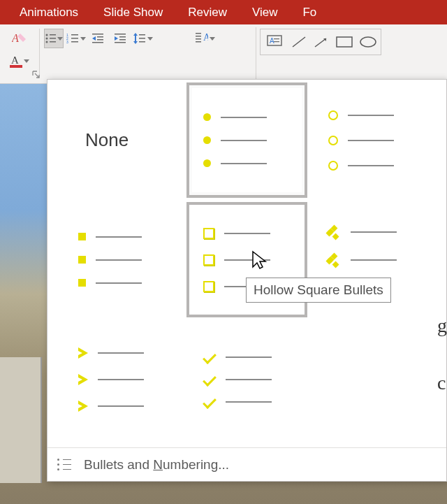  I want to click on arrow-icon, so click(83, 353).